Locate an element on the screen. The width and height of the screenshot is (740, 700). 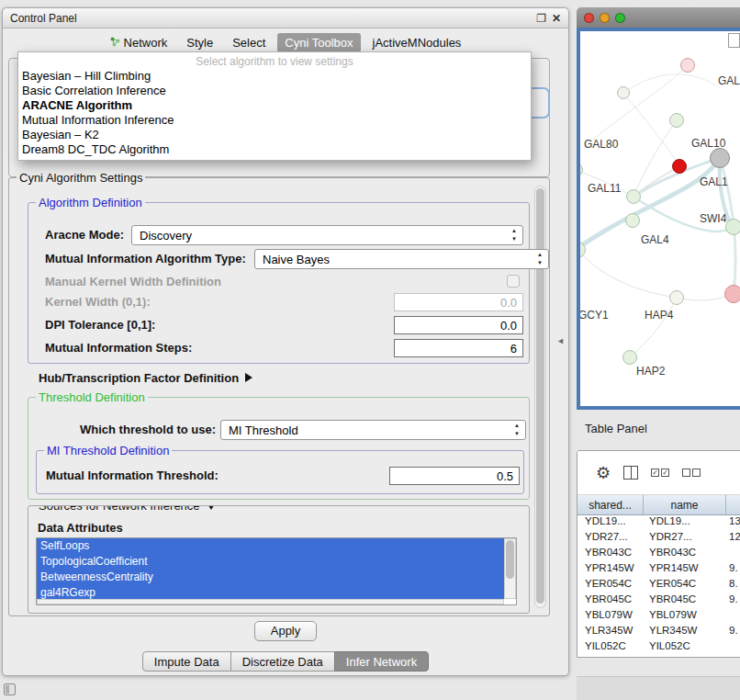
select-all-icon: ✓ ✓ is located at coordinates (660, 472).